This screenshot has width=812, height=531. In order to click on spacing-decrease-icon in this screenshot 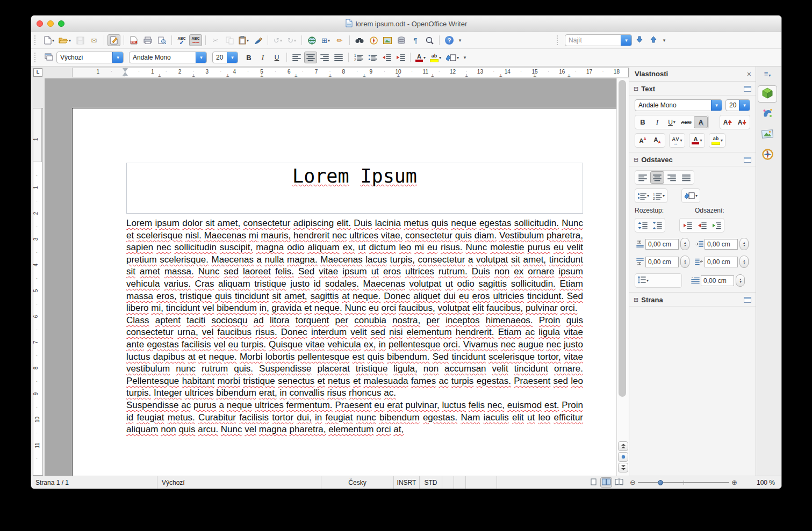, I will do `click(657, 226)`.